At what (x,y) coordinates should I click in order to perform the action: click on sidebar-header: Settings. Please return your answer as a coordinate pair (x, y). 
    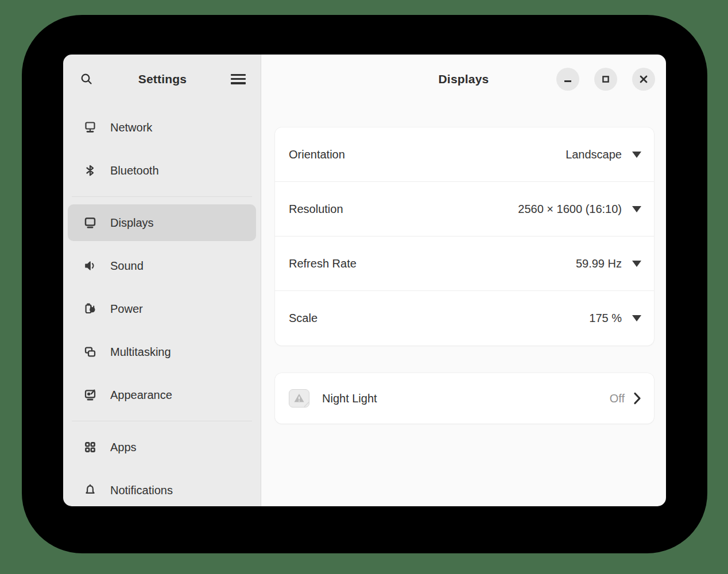
    Looking at the image, I should click on (162, 79).